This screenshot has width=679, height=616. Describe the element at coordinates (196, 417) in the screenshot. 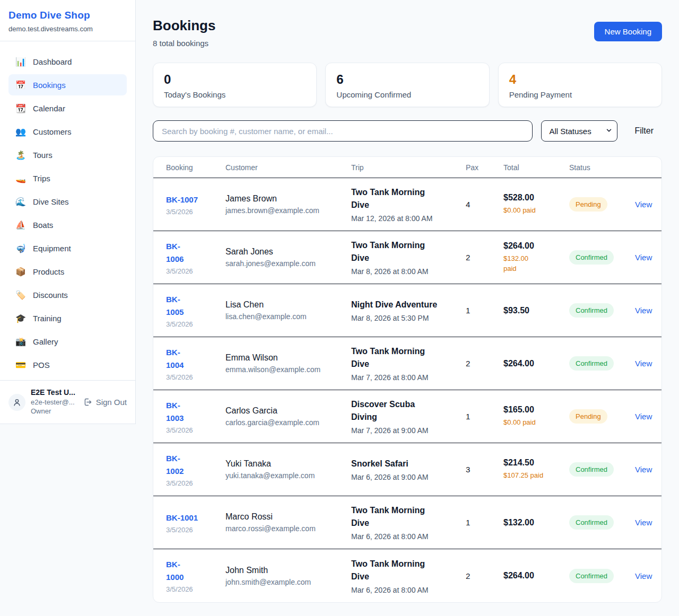

I see `booking-cell: BK- 1003 3/5/2026` at that location.